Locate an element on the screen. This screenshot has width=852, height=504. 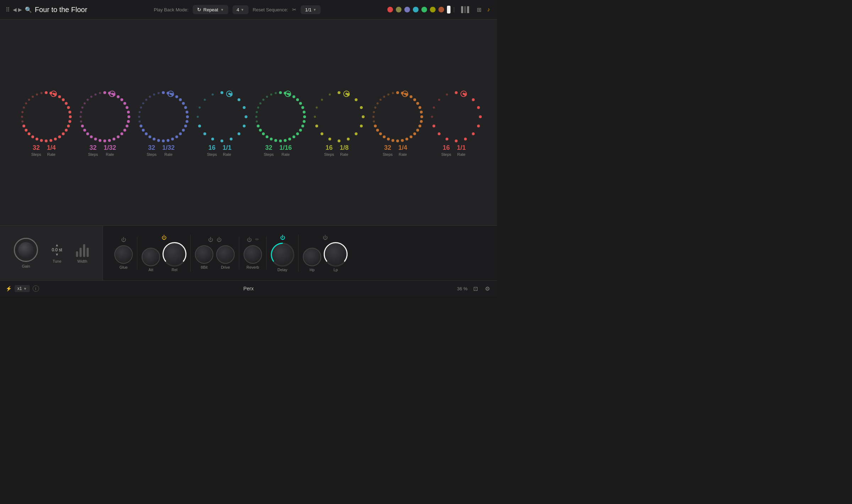
rate-value-2: 1/32 is located at coordinates (110, 148).